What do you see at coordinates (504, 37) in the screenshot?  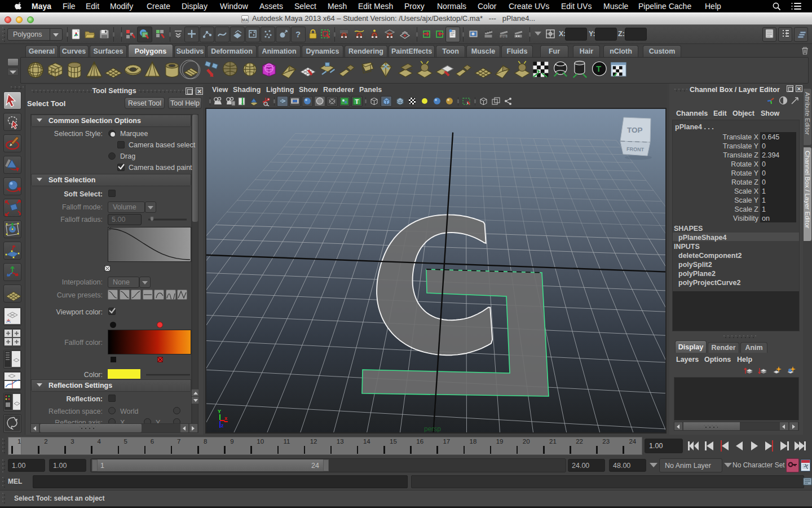 I see `svg-text: IPR` at bounding box center [504, 37].